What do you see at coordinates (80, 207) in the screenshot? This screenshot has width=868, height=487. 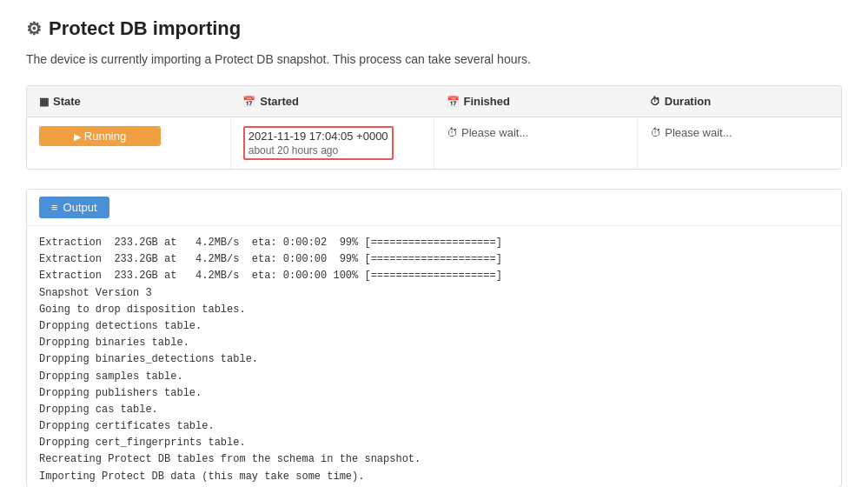 I see `output-button-label: Output` at bounding box center [80, 207].